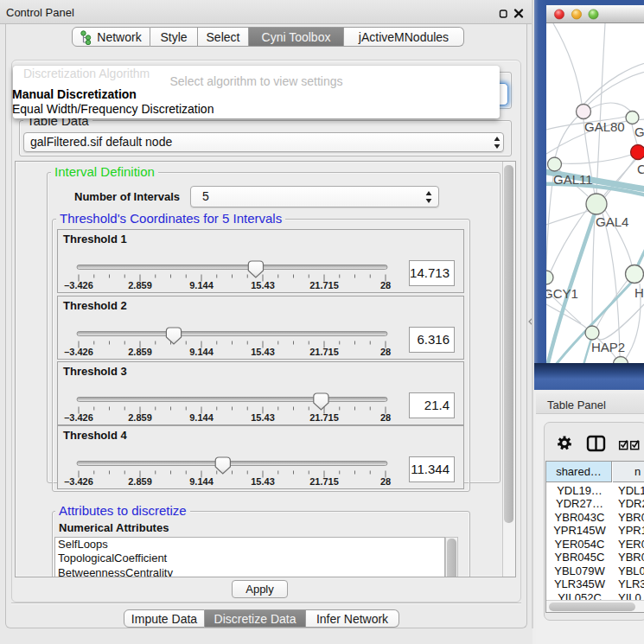  I want to click on svg-text: GA, so click(640, 131).